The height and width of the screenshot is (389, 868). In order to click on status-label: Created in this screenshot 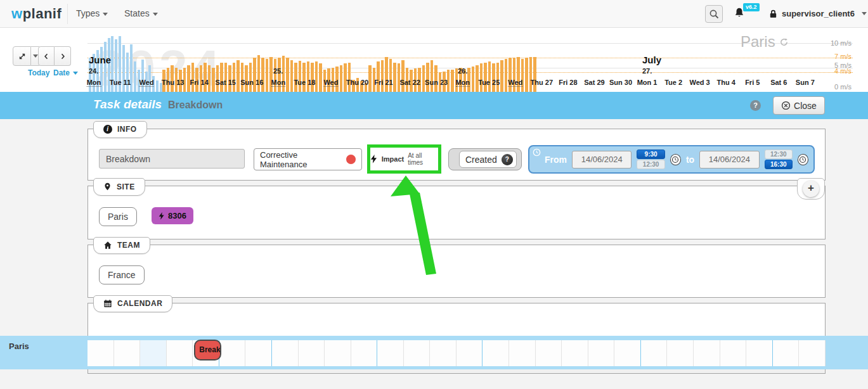, I will do `click(481, 160)`.